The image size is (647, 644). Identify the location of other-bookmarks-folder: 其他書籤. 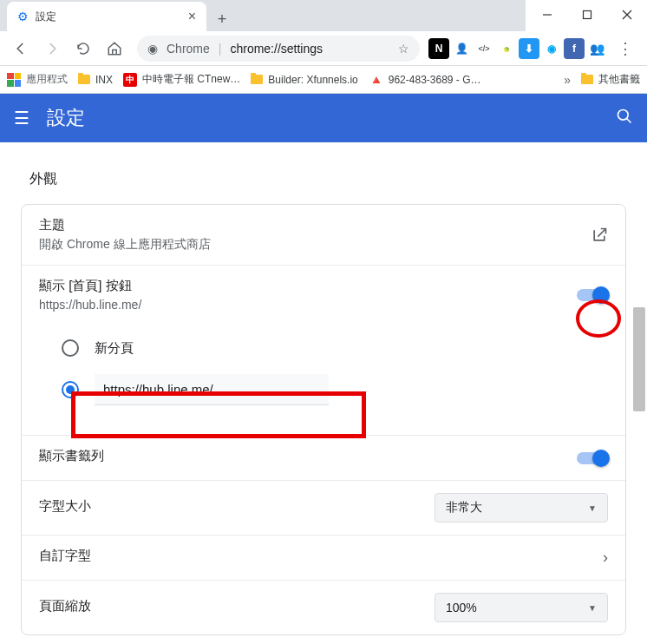
(611, 80).